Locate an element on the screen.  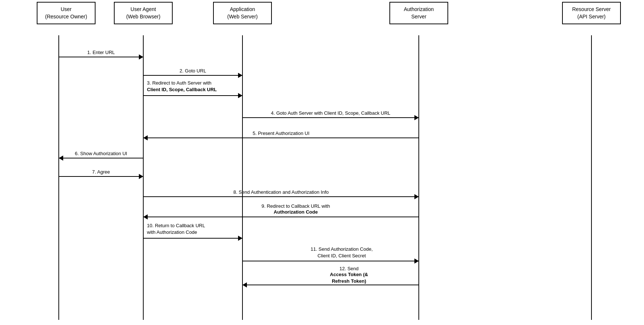
svg-text: 10. Return to Callback URL is located at coordinates (176, 226).